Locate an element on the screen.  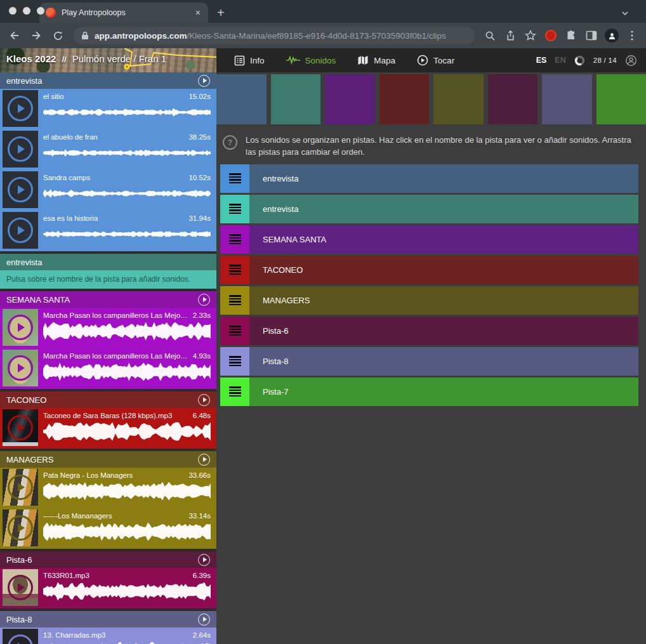
sound-clip: Taconeo de Sara Baras (128 kbps).mp3 6.4… is located at coordinates (108, 428).